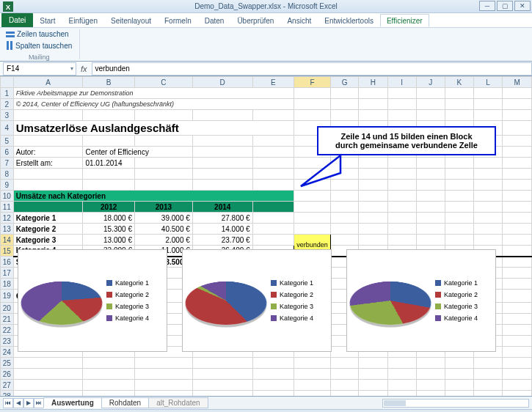 The image size is (532, 412). What do you see at coordinates (489, 82) in the screenshot?
I see `col-header-L: L` at bounding box center [489, 82].